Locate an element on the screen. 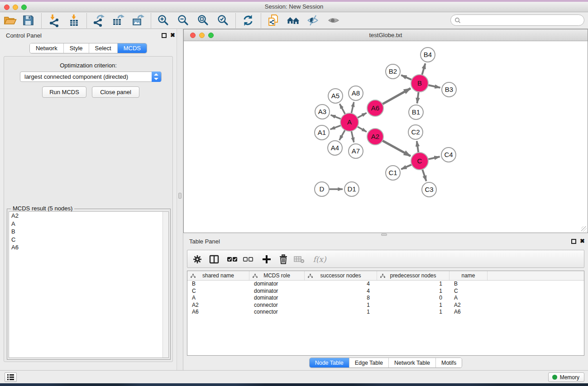 This screenshot has width=588, height=386. select-all-checkboxes-icon is located at coordinates (232, 259).